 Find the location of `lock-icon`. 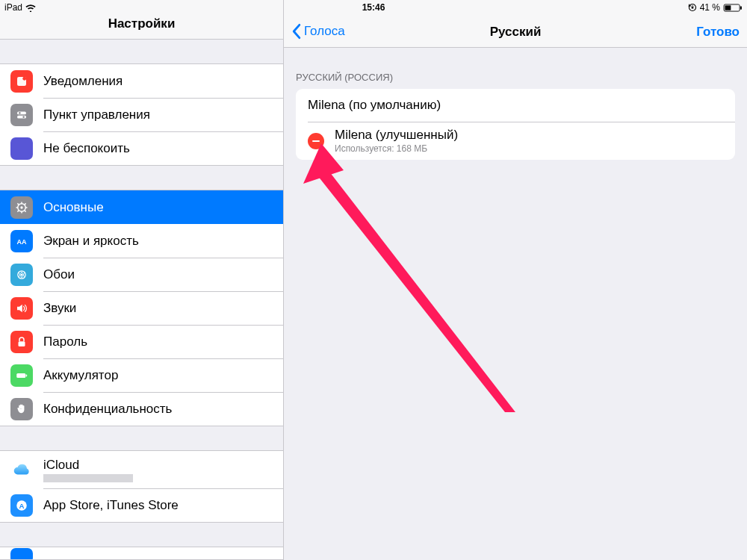

lock-icon is located at coordinates (22, 342).